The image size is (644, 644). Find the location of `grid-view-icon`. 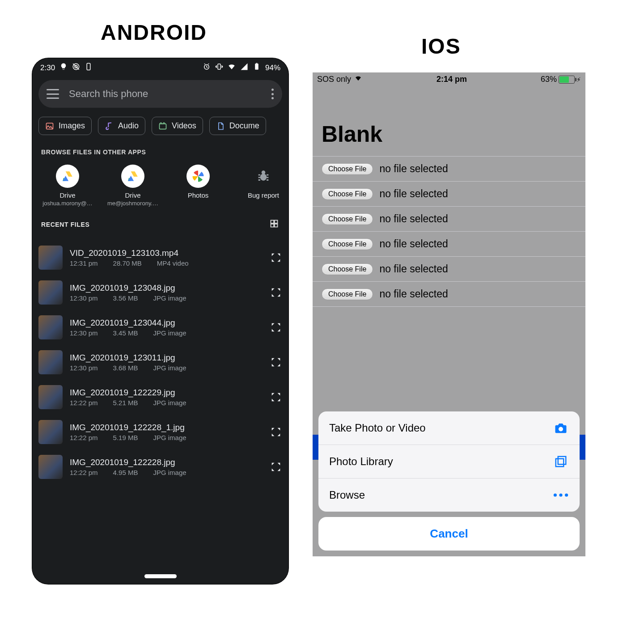

grid-view-icon is located at coordinates (274, 225).